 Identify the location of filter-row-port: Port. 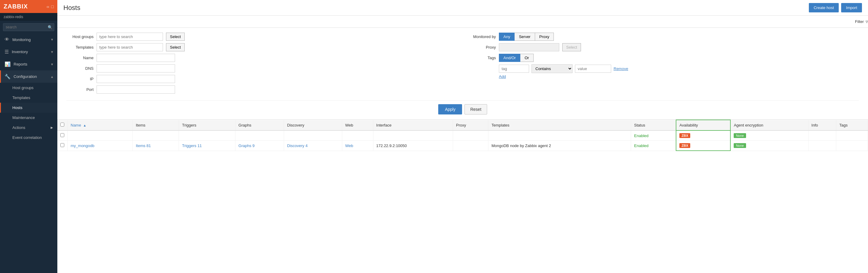
(261, 90).